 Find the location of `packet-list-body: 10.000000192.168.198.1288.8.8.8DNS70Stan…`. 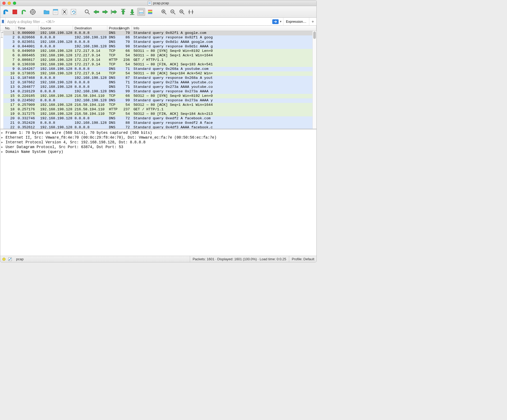

packet-list-body: 10.000000192.168.198.1288.8.8.8DNS70Stan… is located at coordinates (158, 80).